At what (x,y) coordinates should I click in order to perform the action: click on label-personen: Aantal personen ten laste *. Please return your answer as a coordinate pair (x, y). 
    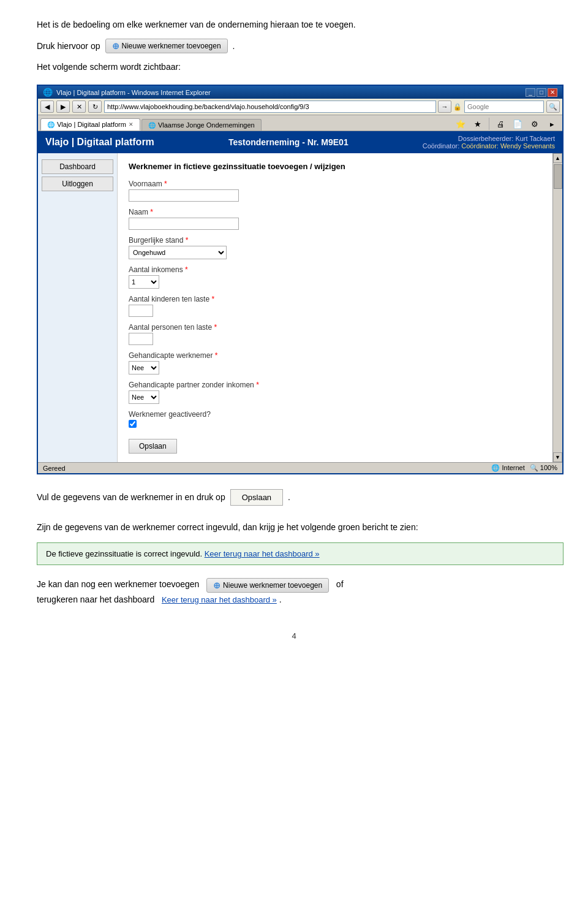
    Looking at the image, I should click on (335, 327).